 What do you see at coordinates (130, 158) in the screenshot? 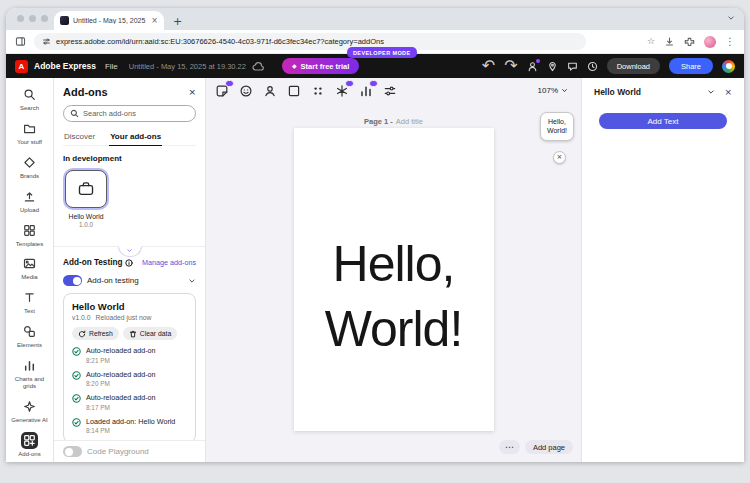
I see `in-development-heading: In development` at bounding box center [130, 158].